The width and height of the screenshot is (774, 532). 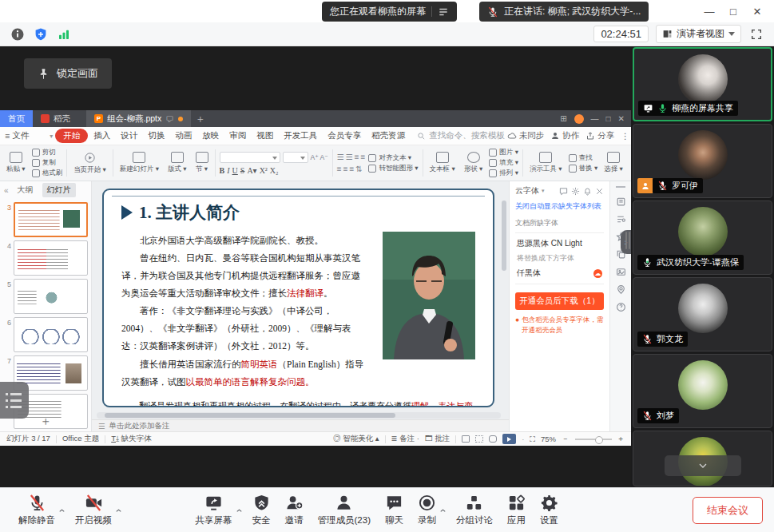 I want to click on minimize-icon: —, so click(x=709, y=11).